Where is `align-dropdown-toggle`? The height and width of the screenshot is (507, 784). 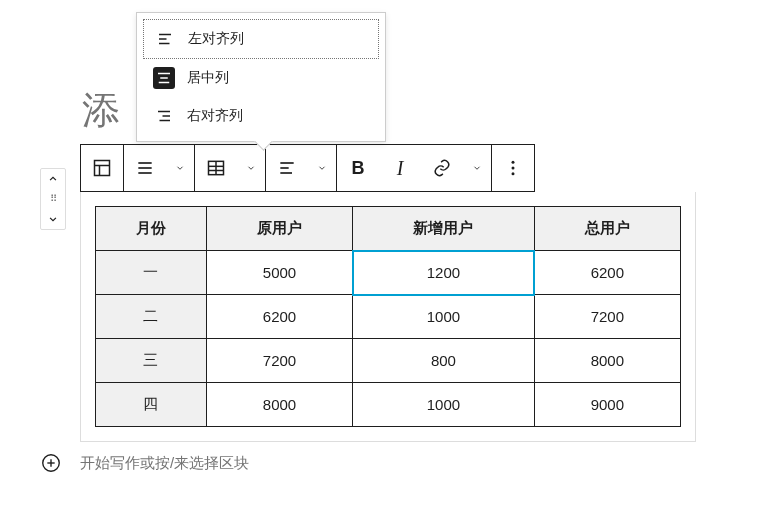 align-dropdown-toggle is located at coordinates (180, 168).